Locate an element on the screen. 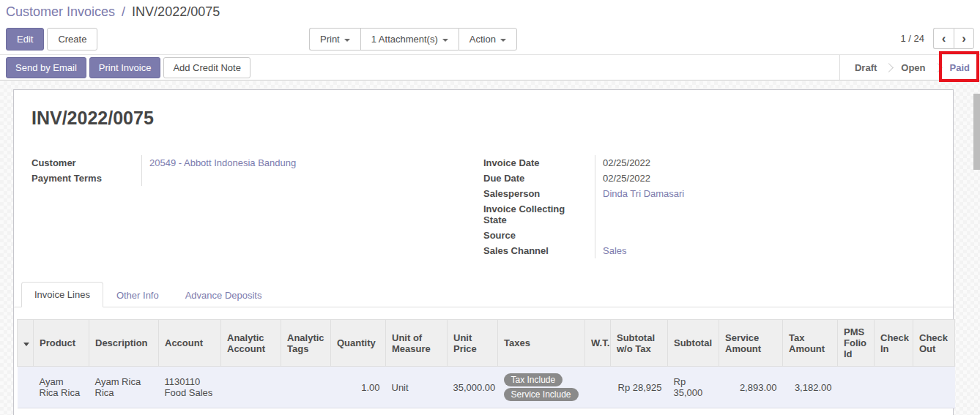  cell-description: Ayam Rica Rica is located at coordinates (125, 388).